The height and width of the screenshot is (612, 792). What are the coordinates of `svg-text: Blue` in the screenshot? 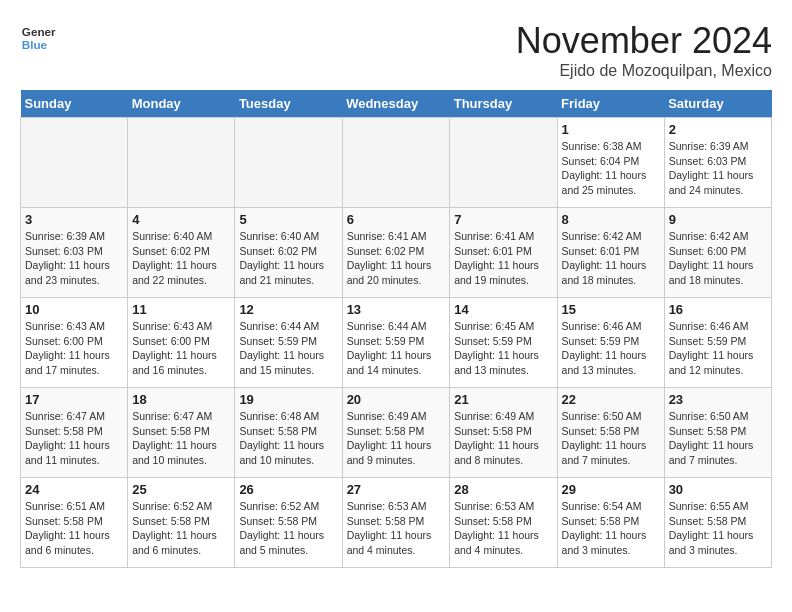 It's located at (35, 44).